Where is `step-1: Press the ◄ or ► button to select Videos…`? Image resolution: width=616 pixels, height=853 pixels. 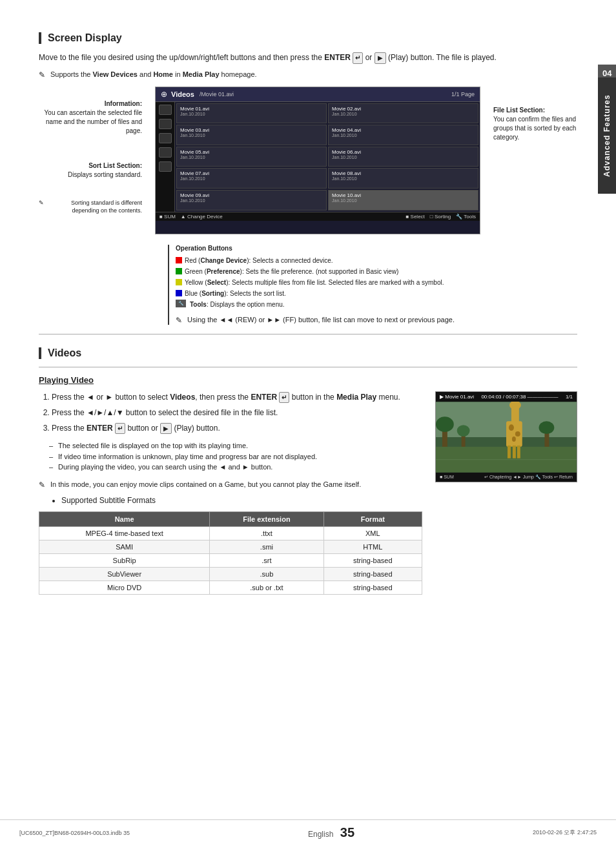
step-1: Press the ◄ or ► button to select Videos… is located at coordinates (237, 397).